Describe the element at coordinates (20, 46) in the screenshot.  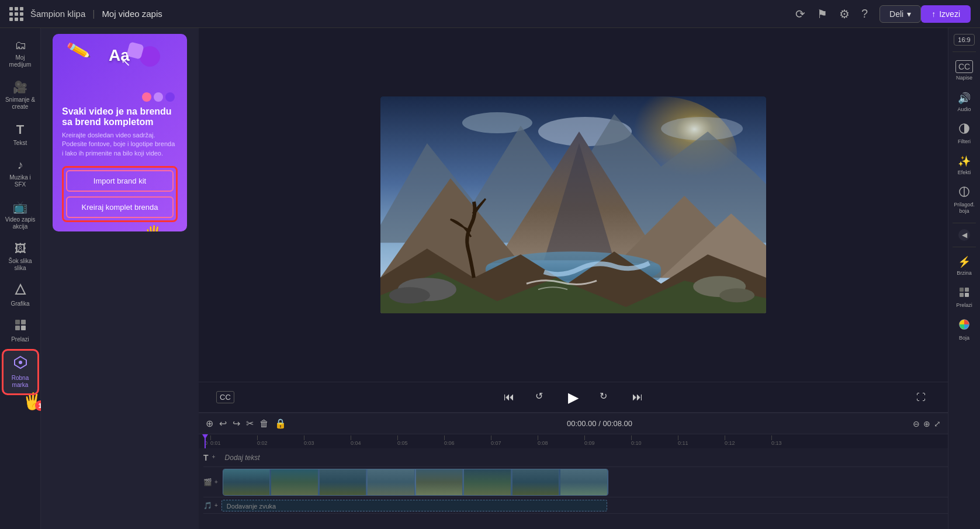
I see `media-icon: 🗂` at that location.